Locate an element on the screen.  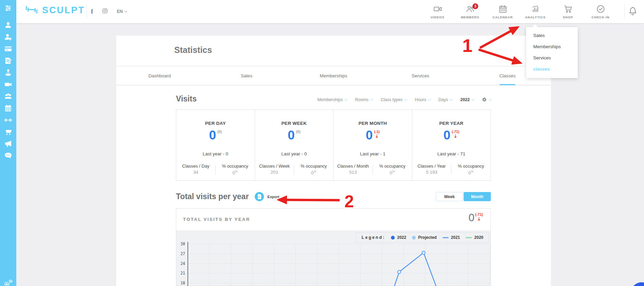
toggle-month: Month is located at coordinates (477, 197).